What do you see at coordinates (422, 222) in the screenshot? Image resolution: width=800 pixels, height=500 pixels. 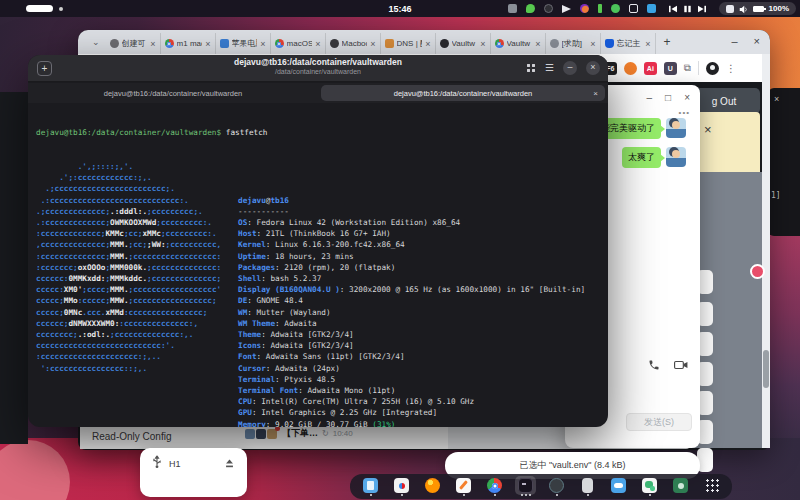 I see `fastfetch-info-line: OS: Fedora Linux 42 (Workstation Edition…` at bounding box center [422, 222].